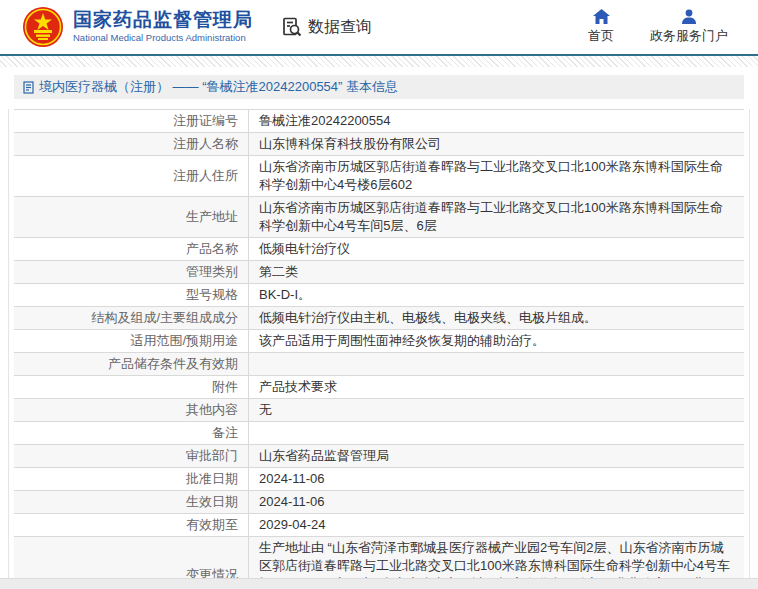 Image resolution: width=758 pixels, height=589 pixels. Describe the element at coordinates (379, 248) in the screenshot. I see `table-row: 产品名称 低频电针治疗仪` at that location.